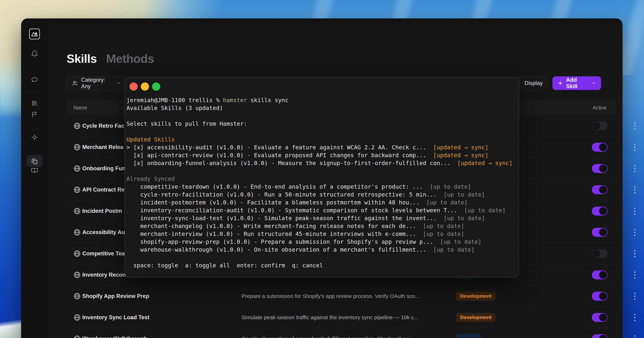 This screenshot has height=338, width=644. What do you see at coordinates (104, 254) in the screenshot?
I see `skill-name: Competitive Tea` at bounding box center [104, 254].